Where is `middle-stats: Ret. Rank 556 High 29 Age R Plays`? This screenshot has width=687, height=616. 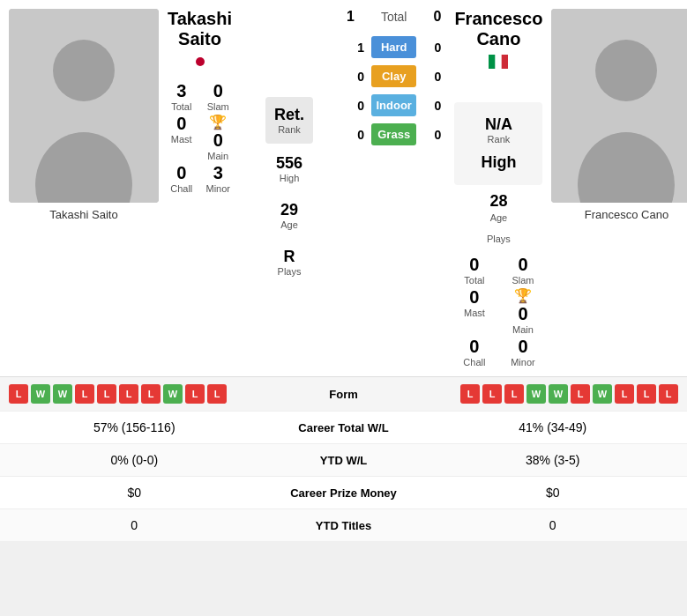 middle-stats: Ret. Rank 556 High 29 Age R Plays is located at coordinates (289, 189).